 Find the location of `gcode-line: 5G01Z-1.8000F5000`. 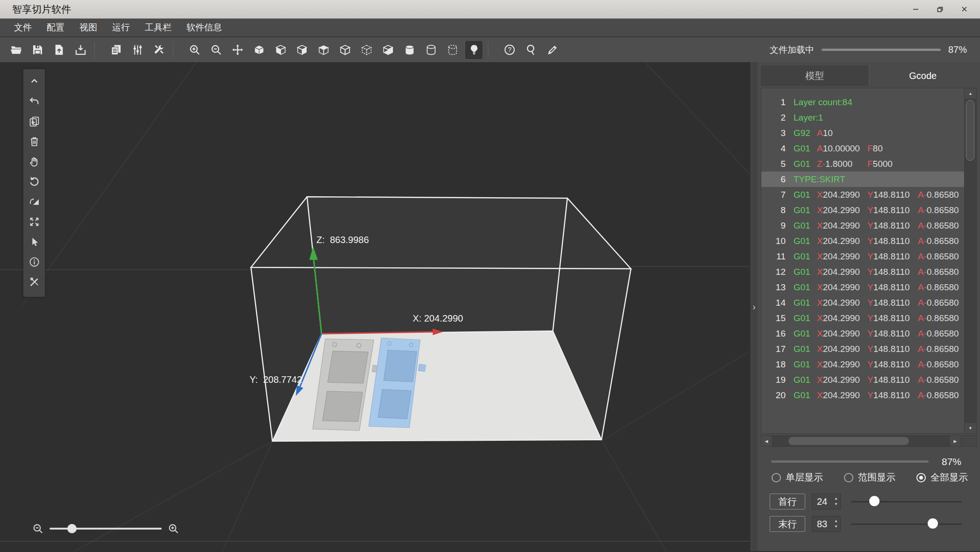

gcode-line: 5G01Z-1.8000F5000 is located at coordinates (863, 164).